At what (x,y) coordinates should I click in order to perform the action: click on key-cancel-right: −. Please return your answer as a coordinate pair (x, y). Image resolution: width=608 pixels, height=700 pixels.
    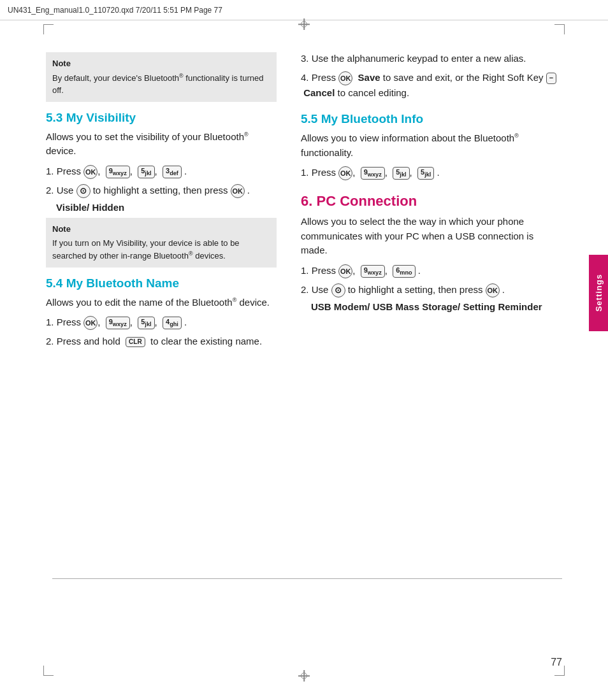
    Looking at the image, I should click on (551, 78).